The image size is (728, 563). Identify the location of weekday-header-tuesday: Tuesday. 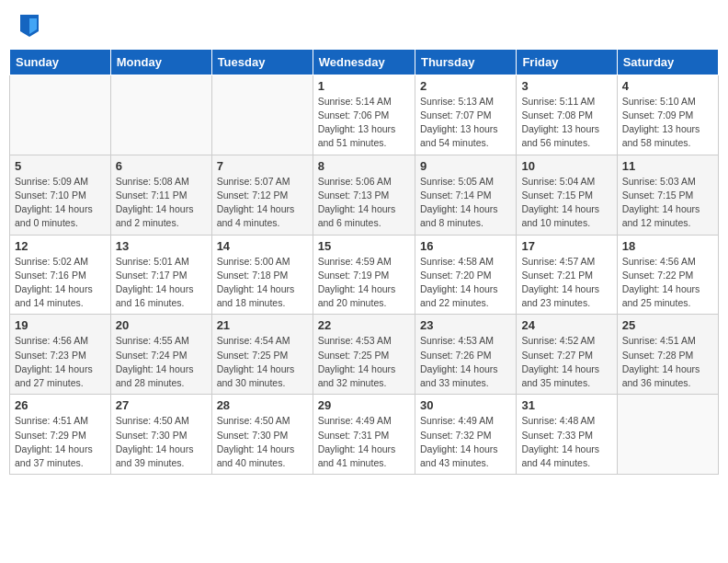
(262, 62).